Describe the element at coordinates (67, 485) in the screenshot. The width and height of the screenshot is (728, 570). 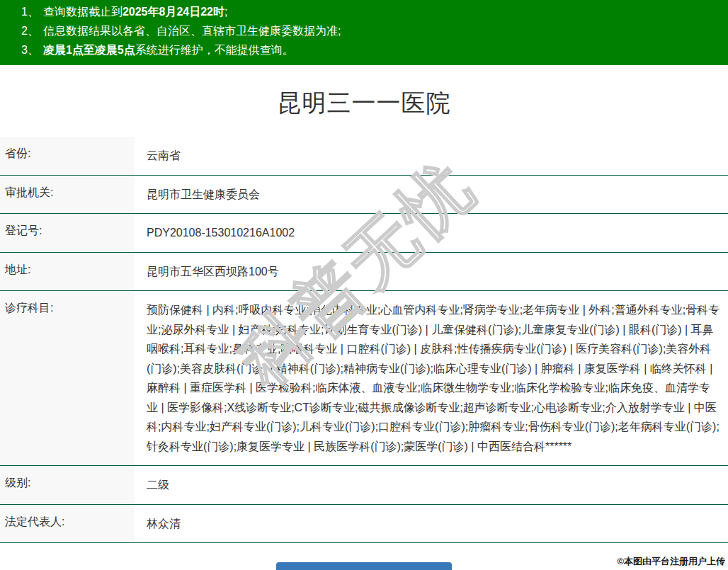
I see `row-label: 级别:` at that location.